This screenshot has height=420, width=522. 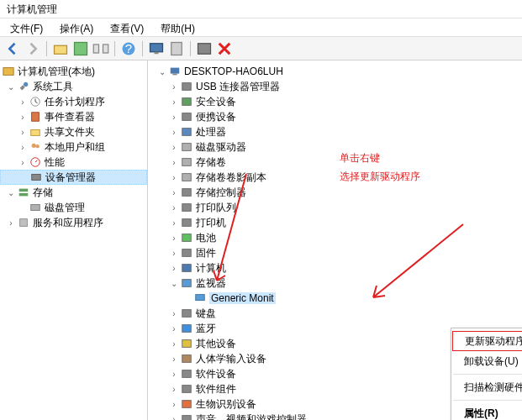 What do you see at coordinates (74, 207) in the screenshot?
I see `tree-disk: 磁盘管理` at bounding box center [74, 207].